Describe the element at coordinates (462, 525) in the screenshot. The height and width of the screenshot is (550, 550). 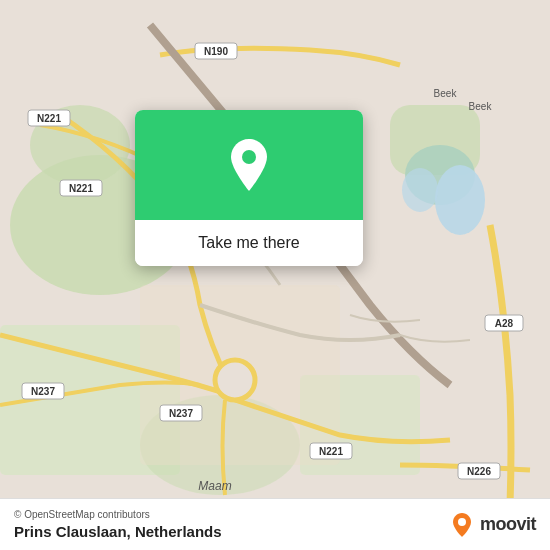
I see `moovit-icon` at that location.